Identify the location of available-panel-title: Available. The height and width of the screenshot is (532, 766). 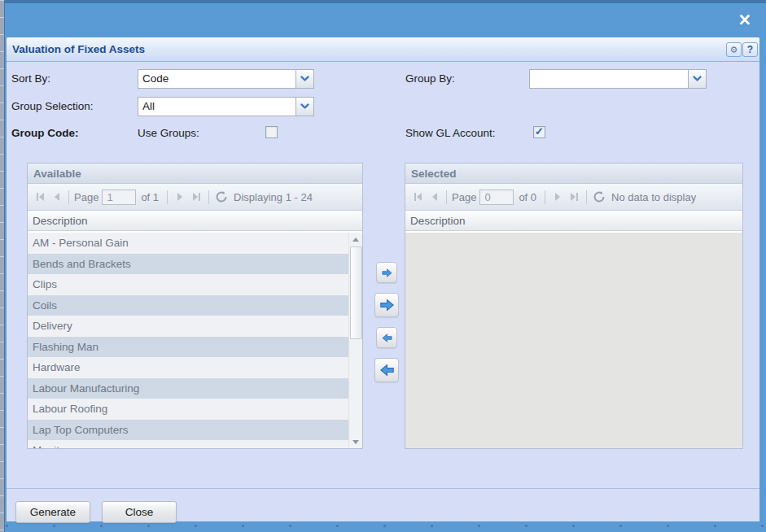
(195, 174).